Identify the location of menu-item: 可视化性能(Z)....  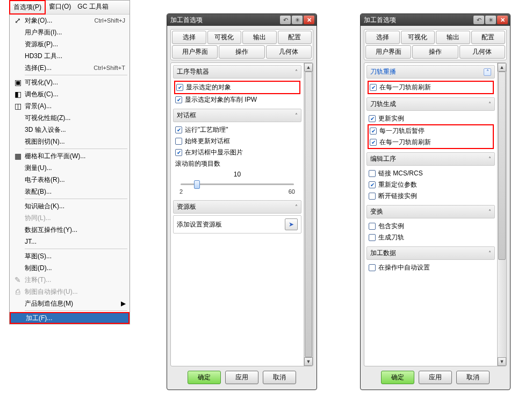
(70, 118).